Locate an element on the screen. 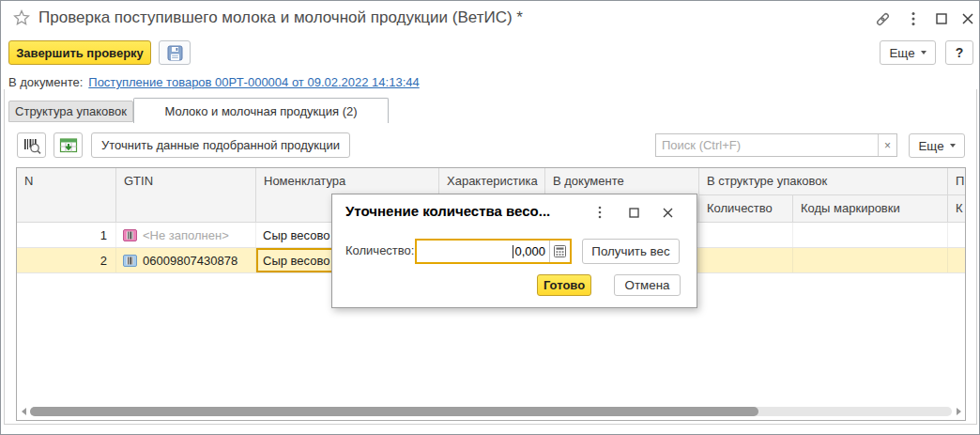 This screenshot has height=435, width=980. cell-n: 1 is located at coordinates (67, 235).